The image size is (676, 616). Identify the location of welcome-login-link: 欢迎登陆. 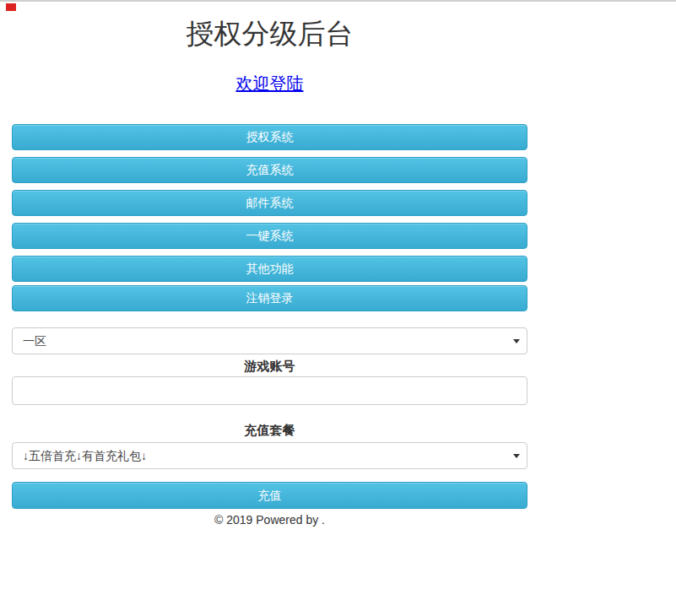
(270, 84).